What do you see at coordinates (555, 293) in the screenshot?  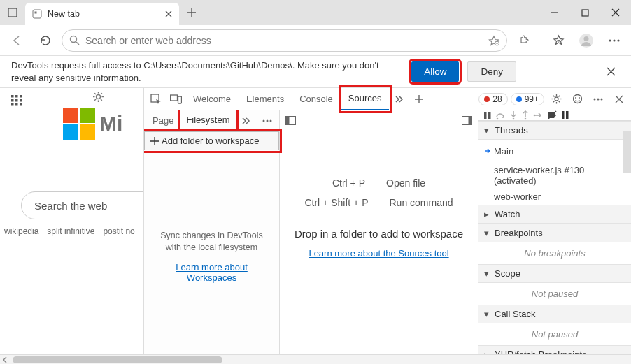 I see `scope-not-paused: Not paused` at bounding box center [555, 293].